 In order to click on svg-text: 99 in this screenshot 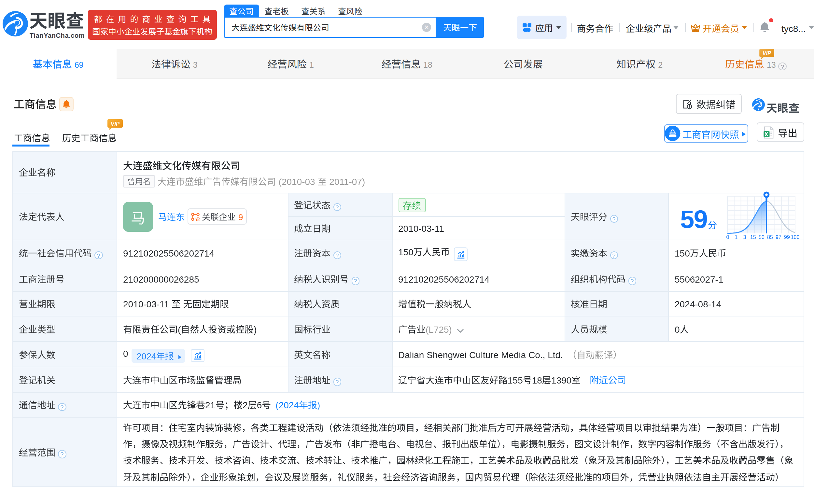, I will do `click(787, 237)`.